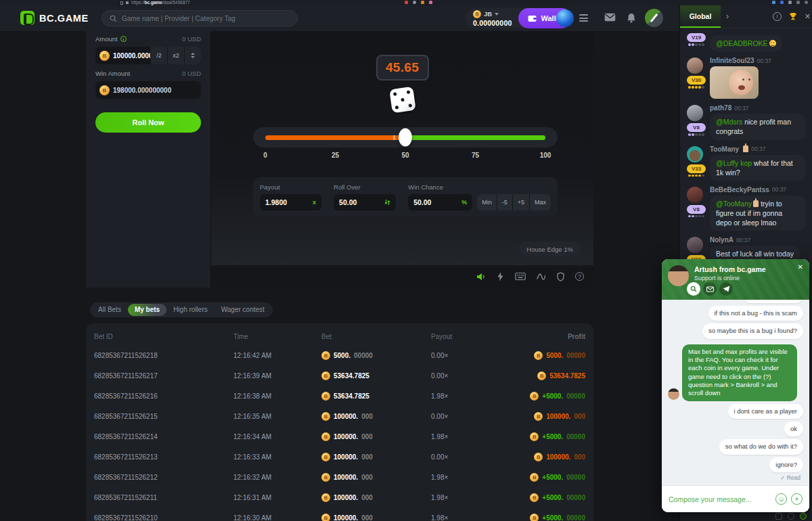  What do you see at coordinates (631, 18) in the screenshot?
I see `bell-icon` at bounding box center [631, 18].